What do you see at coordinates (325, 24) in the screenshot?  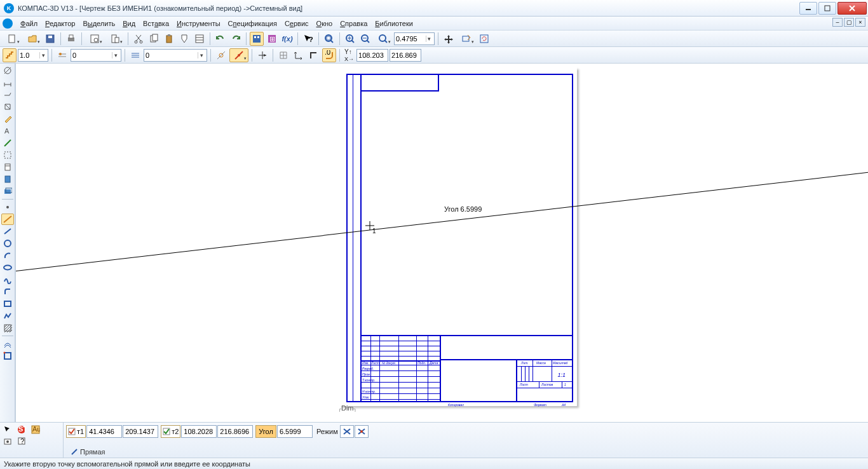 I see `menu-window: Окно` at bounding box center [325, 24].